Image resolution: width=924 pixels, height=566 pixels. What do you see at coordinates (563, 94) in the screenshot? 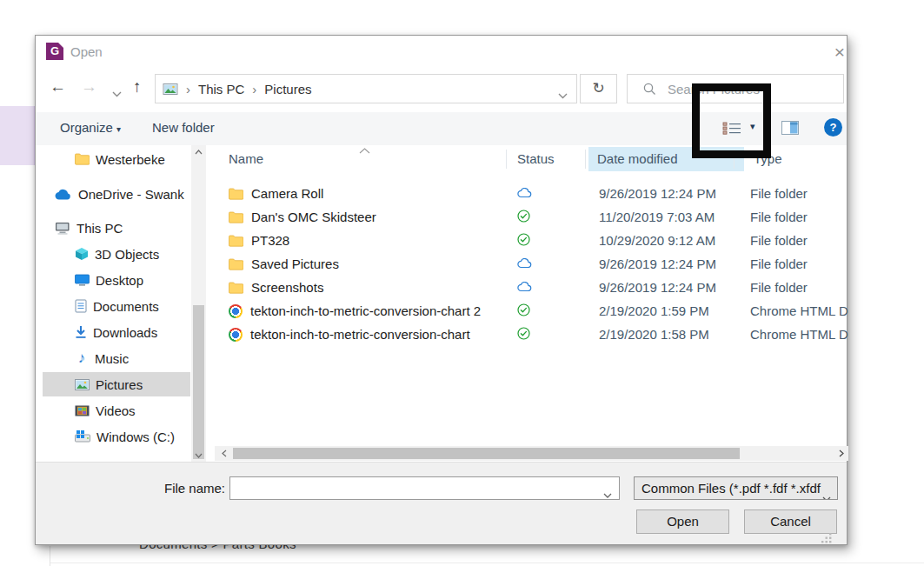
I see `address-dropdown-chevron-icon` at bounding box center [563, 94].